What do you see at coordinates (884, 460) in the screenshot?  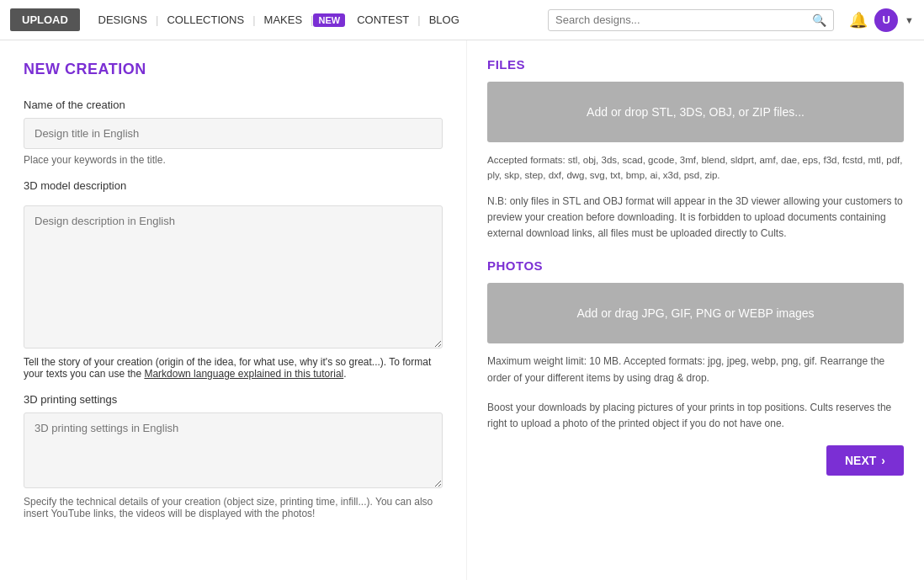 I see `next-arrow-icon: ›` at bounding box center [884, 460].